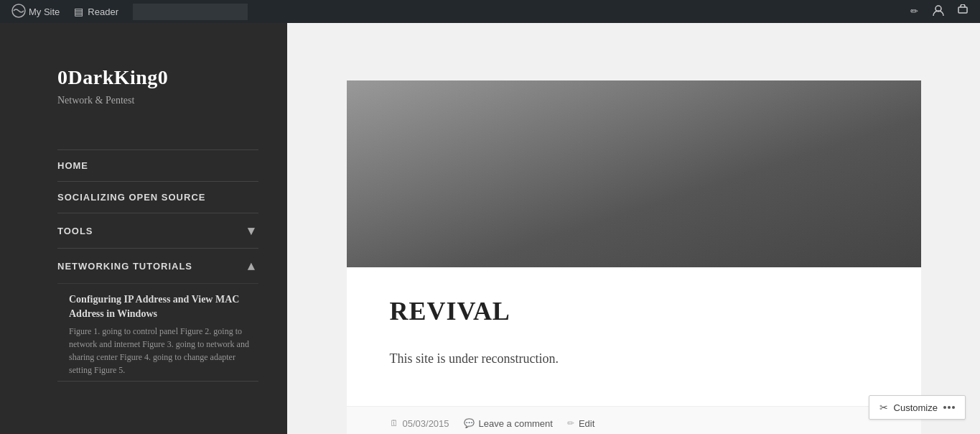 The width and height of the screenshot is (980, 434). I want to click on site-subtitle: Network & Pentest, so click(158, 101).